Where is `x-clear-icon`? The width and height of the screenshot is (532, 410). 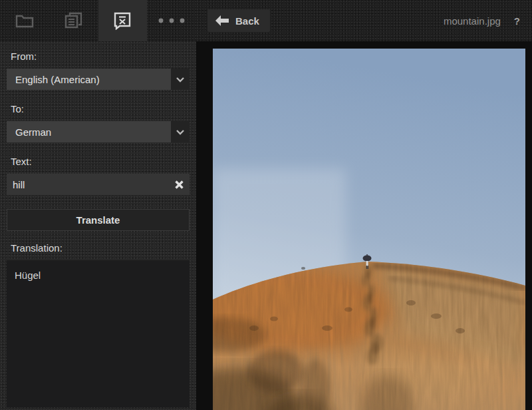
x-clear-icon is located at coordinates (180, 185).